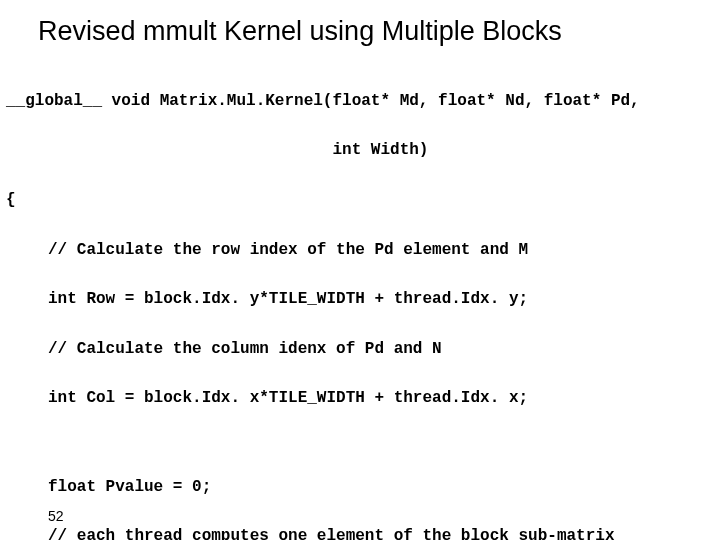  Describe the element at coordinates (358, 300) in the screenshot. I see `code-line: int Row = block.Idx. y*TILE_WIDTH + thre…` at that location.